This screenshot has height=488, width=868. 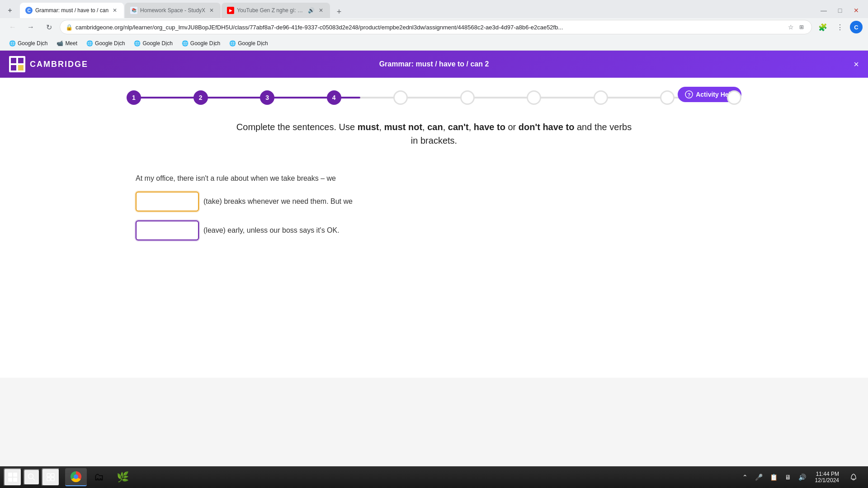 I want to click on address-bar-row: ← → ↻ 🔒 ☆ ⊞ 🧩 ⋮ C, so click(x=434, y=27).